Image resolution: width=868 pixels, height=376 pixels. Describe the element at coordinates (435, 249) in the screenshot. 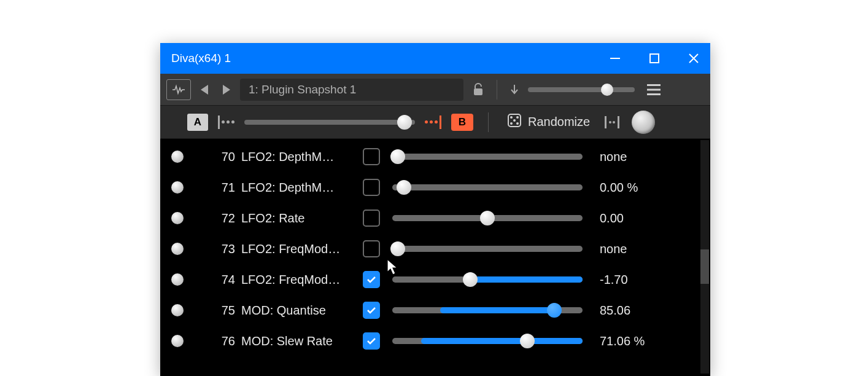

I see `param-row: 73 LFO2: FreqMod… none` at that location.